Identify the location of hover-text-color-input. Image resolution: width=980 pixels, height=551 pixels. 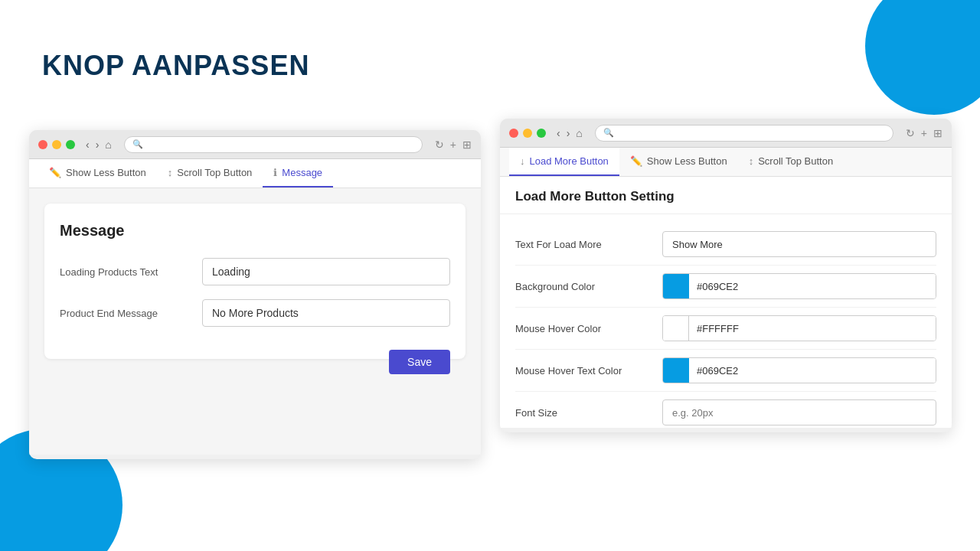
(812, 370).